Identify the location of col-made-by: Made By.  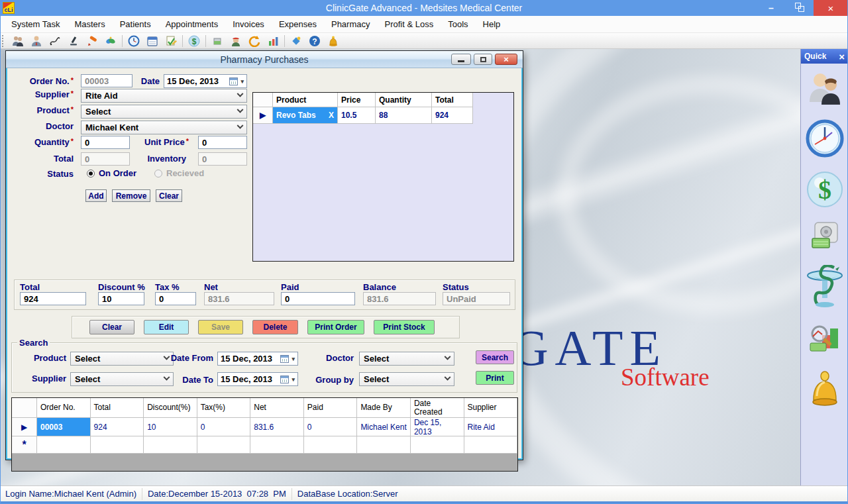
(384, 408).